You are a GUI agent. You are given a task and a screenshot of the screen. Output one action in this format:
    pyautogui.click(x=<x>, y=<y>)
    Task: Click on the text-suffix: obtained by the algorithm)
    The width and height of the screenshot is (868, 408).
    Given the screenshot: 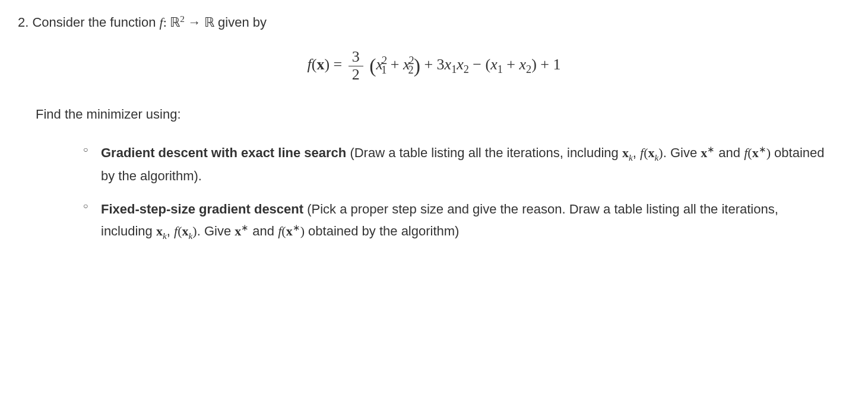 What is the action you would take?
    pyautogui.click(x=382, y=231)
    